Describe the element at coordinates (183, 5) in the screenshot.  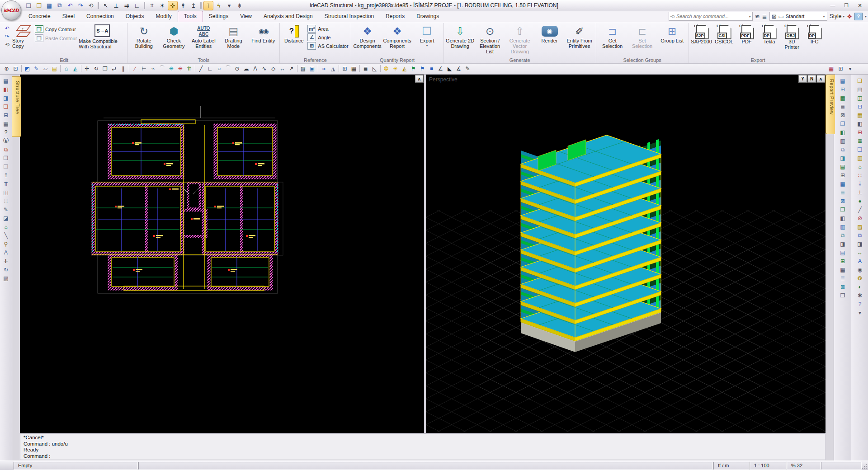
I see `snap-endpoint-icon: ↟` at that location.